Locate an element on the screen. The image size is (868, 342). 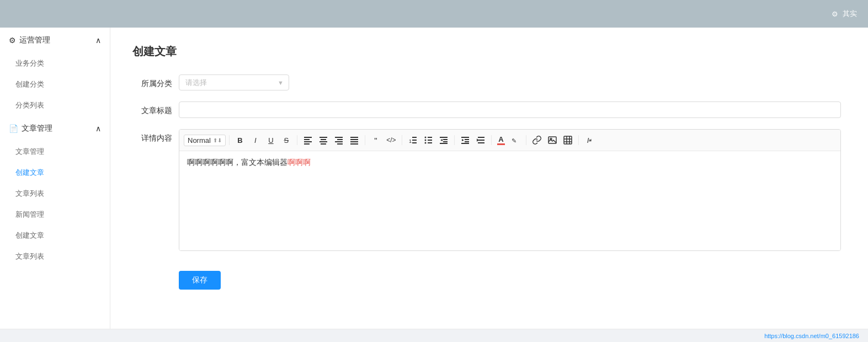
justify-button is located at coordinates (354, 140).